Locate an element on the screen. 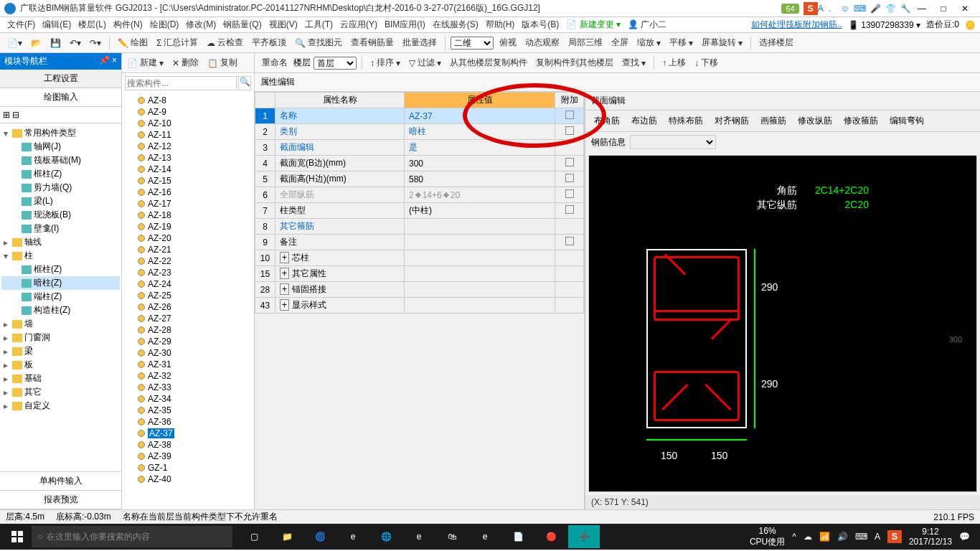  tray-notification-icon: 💬 is located at coordinates (964, 537).